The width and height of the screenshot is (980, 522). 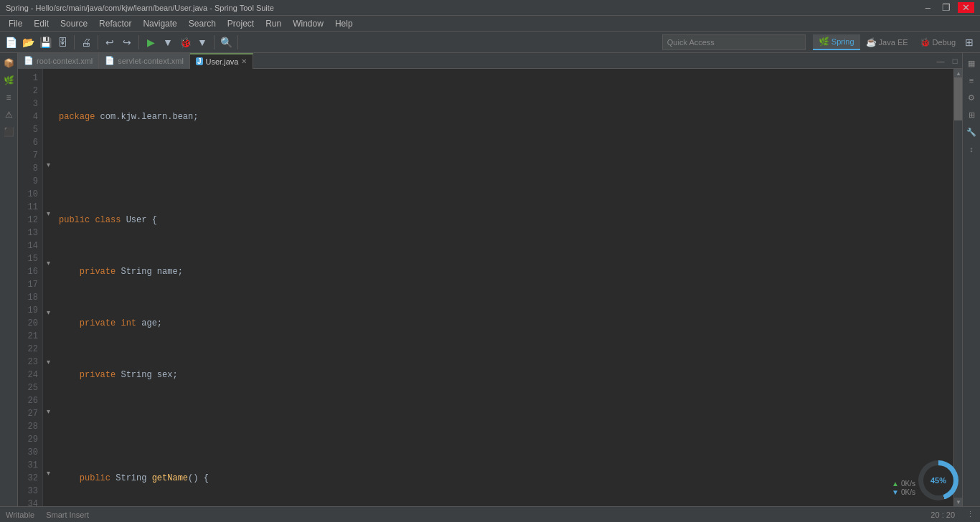 What do you see at coordinates (11, 42) in the screenshot?
I see `new-button: 📄` at bounding box center [11, 42].